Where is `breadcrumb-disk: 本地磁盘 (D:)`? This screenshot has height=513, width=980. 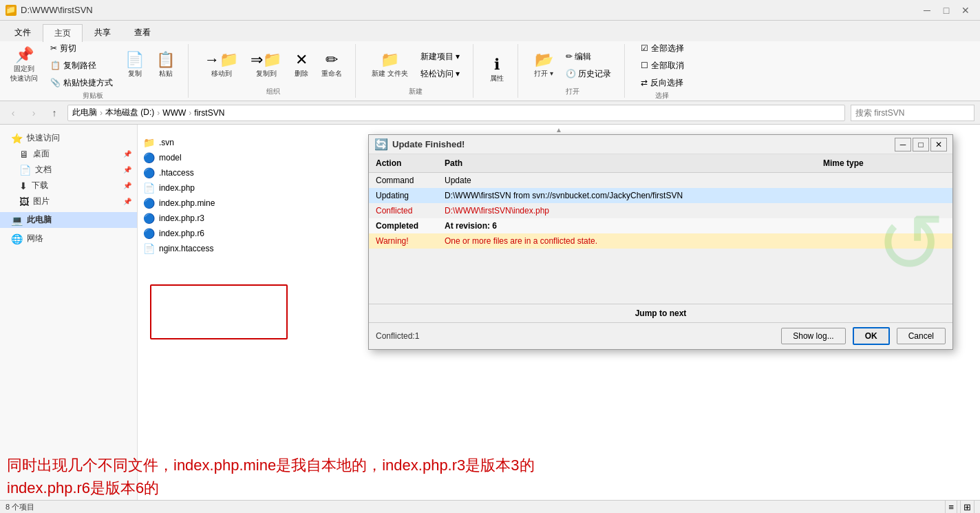
breadcrumb-disk: 本地磁盘 (D:) is located at coordinates (129, 113).